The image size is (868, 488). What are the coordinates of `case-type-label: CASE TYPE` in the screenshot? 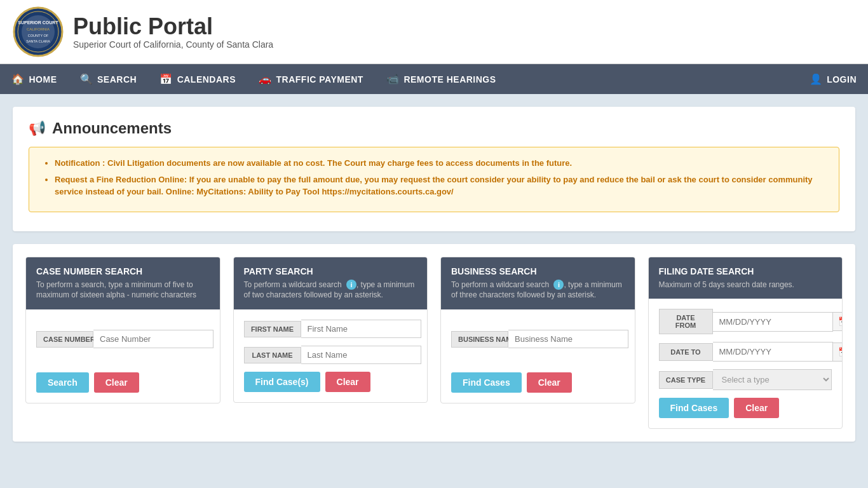 It's located at (686, 380).